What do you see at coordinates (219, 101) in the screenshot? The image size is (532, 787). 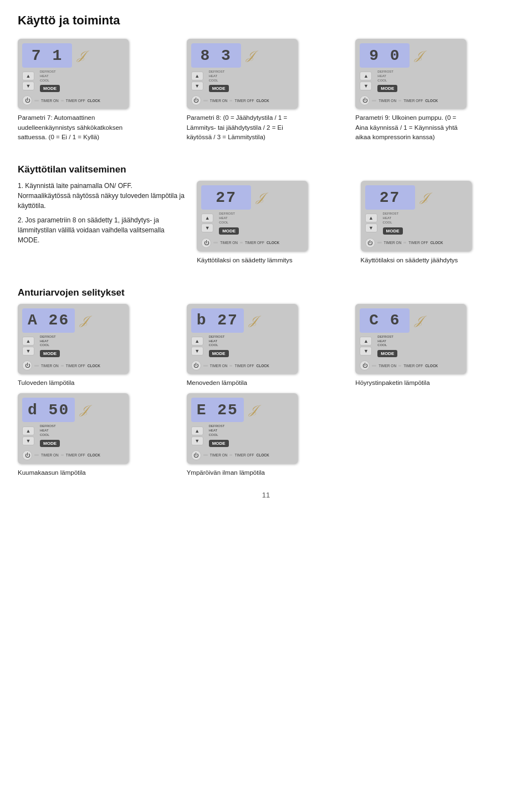 I see `param8-timer-on-label: TIMER ON` at bounding box center [219, 101].